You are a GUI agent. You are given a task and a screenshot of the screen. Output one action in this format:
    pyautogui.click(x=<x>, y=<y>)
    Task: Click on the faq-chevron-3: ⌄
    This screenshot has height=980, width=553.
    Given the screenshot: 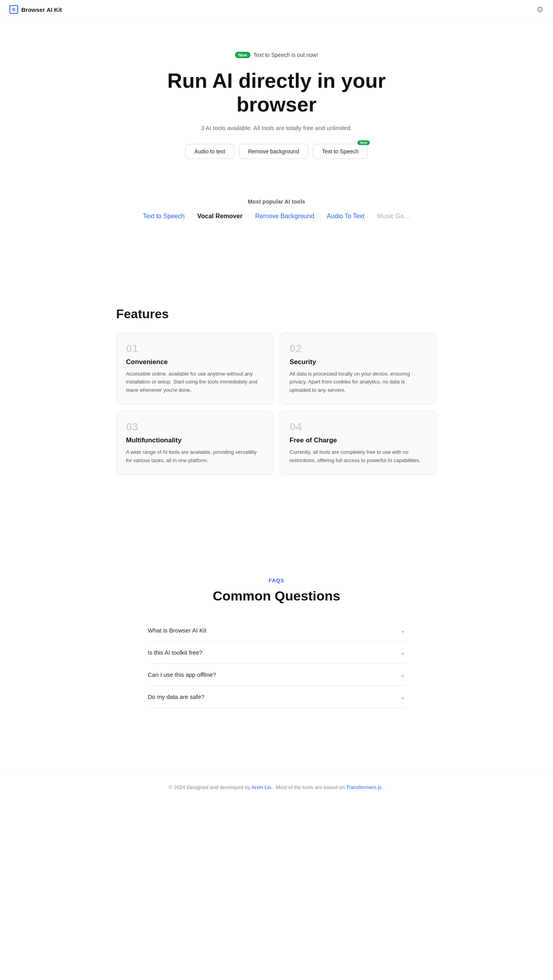 What is the action you would take?
    pyautogui.click(x=403, y=697)
    